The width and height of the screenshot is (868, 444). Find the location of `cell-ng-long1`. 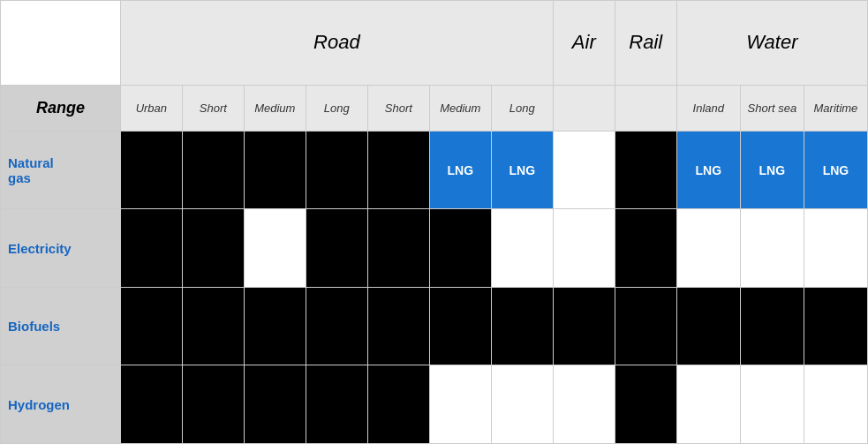

cell-ng-long1 is located at coordinates (336, 169).